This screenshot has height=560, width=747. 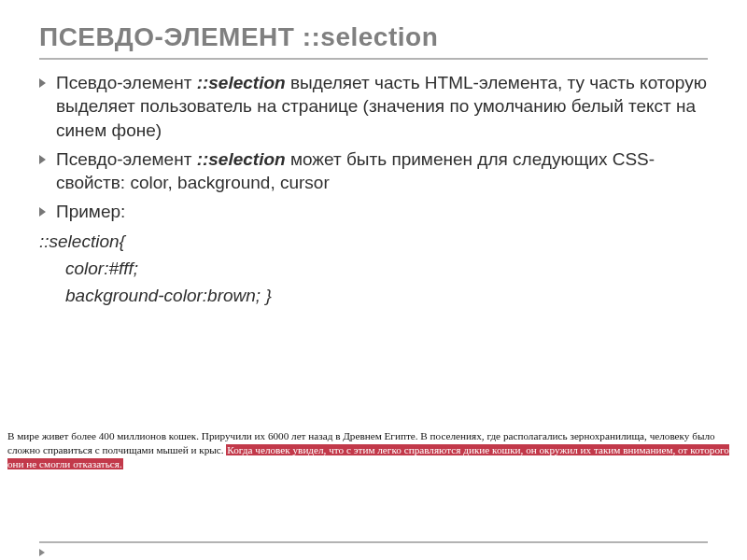 I want to click on bullet-1: Псевдо-элемент ::selection выделяет част…, so click(x=374, y=106).